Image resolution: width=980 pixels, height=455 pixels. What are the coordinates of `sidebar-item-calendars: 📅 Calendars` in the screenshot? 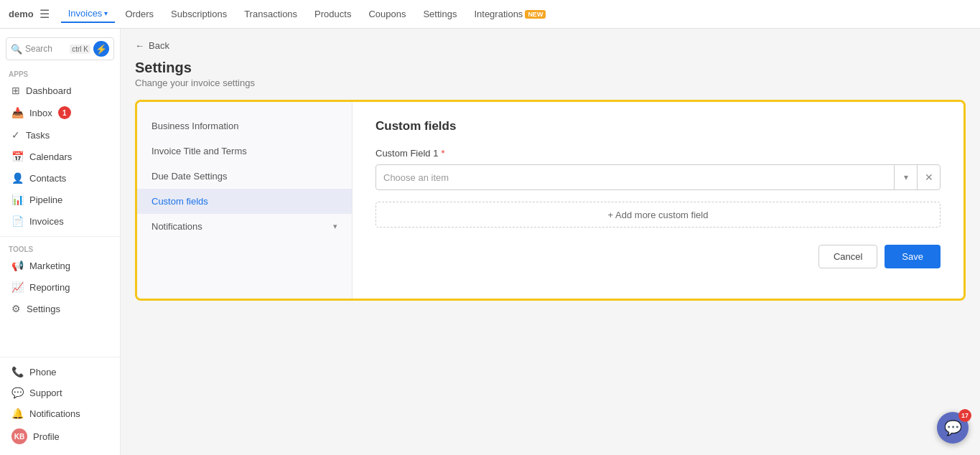 It's located at (60, 156).